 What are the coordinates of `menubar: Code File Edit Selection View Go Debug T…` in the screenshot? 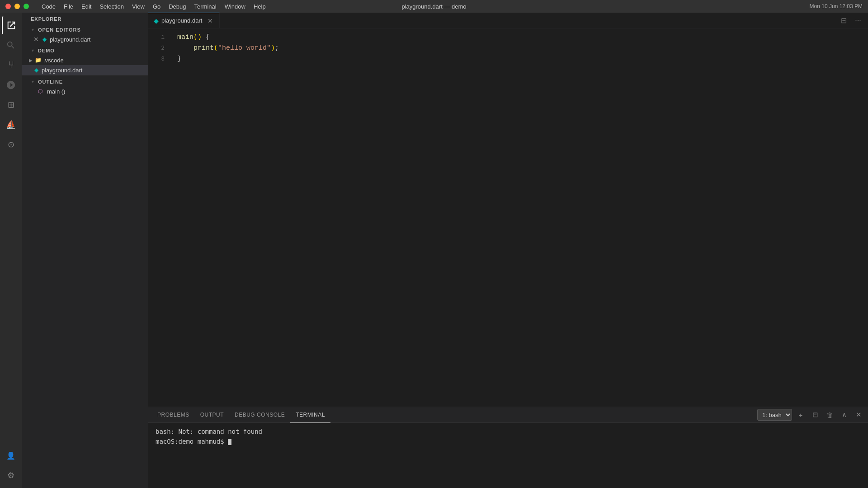 It's located at (154, 6).